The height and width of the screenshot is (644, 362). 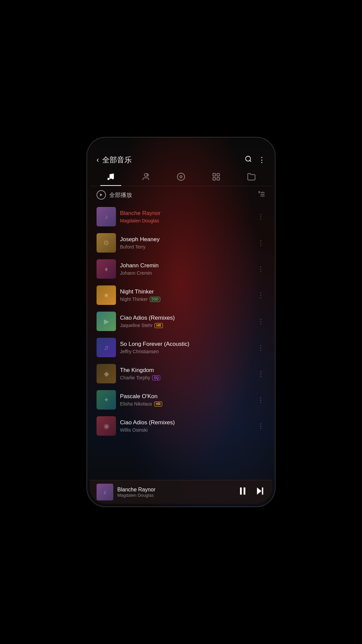 What do you see at coordinates (186, 404) in the screenshot?
I see `song-meta: Elisha Nikolaus HR` at bounding box center [186, 404].